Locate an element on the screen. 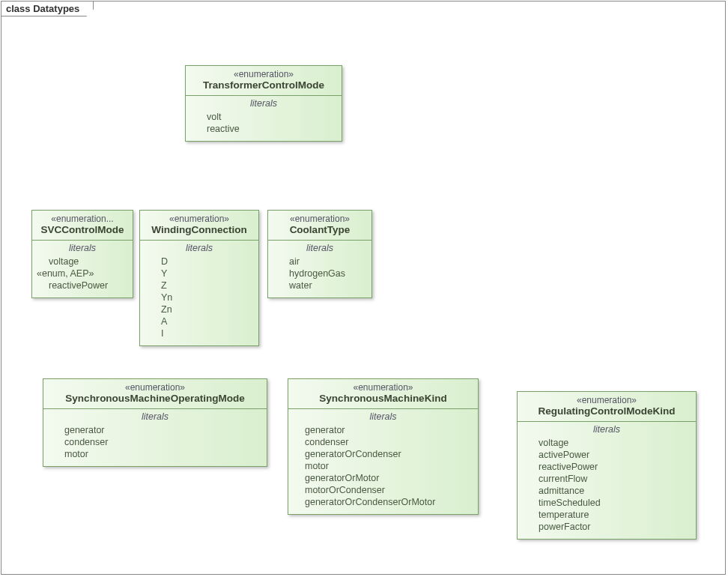 Image resolution: width=728 pixels, height=577 pixels. class-head: «enumeration» TransformerControlMode is located at coordinates (264, 81).